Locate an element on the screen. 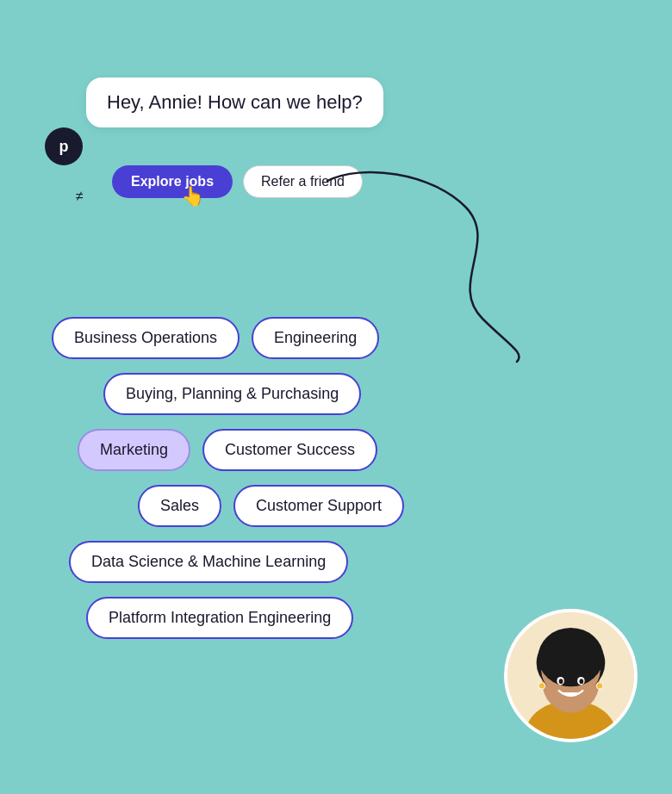  pill-customer-success: Customer Success is located at coordinates (289, 450).